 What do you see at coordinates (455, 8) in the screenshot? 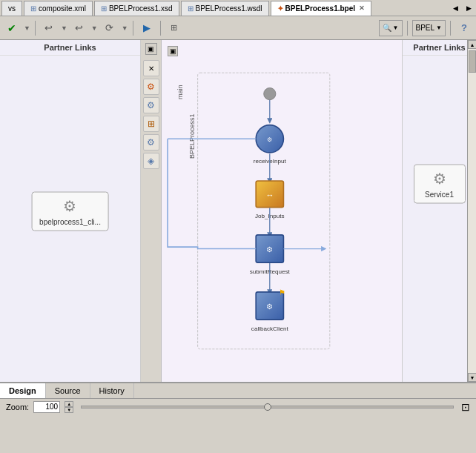
I see `tab-scroll-left: ◀` at bounding box center [455, 8].